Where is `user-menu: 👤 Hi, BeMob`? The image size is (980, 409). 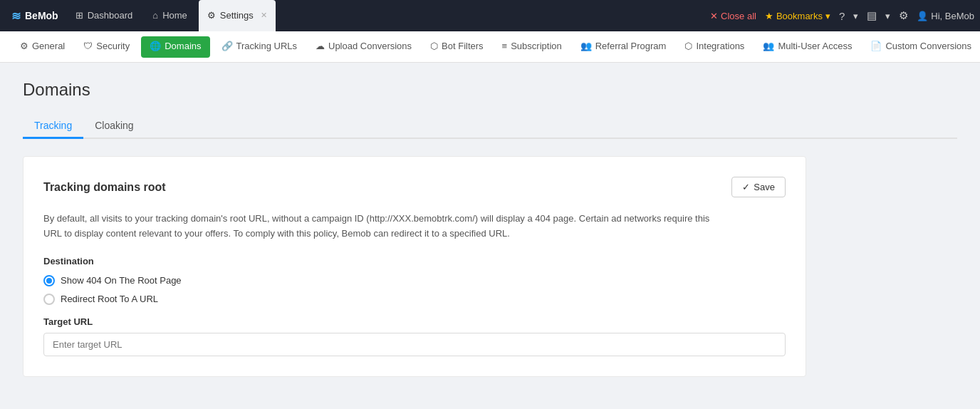 user-menu: 👤 Hi, BeMob is located at coordinates (946, 16).